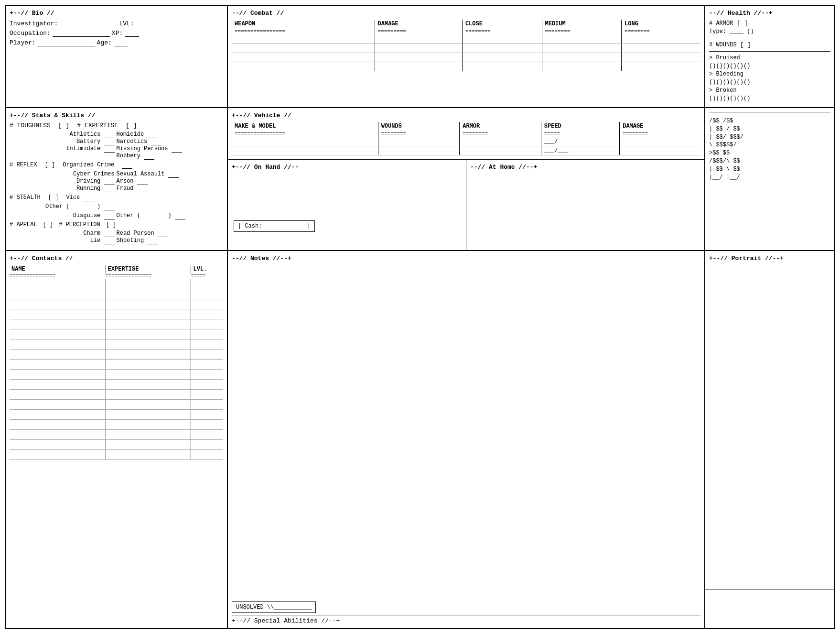 The height and width of the screenshot is (634, 840). I want to click on weapon-eq: ================, so click(303, 32).